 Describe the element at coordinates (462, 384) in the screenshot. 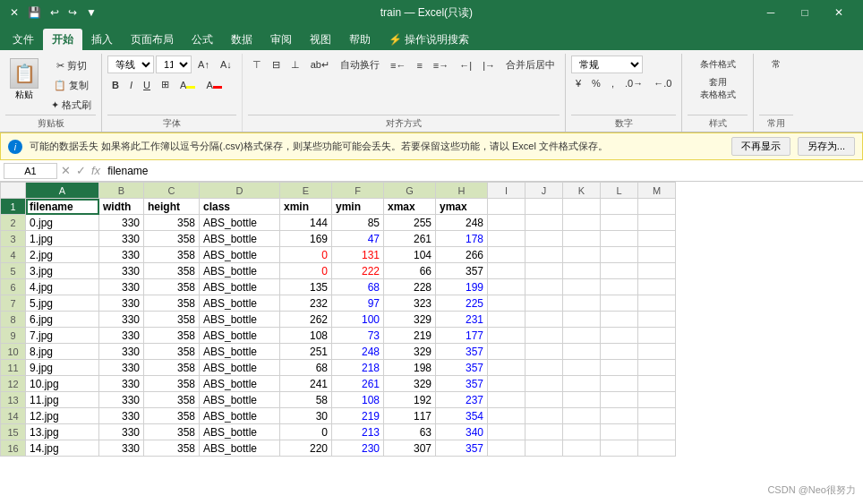

I see `cell-r12-c7: 357` at that location.